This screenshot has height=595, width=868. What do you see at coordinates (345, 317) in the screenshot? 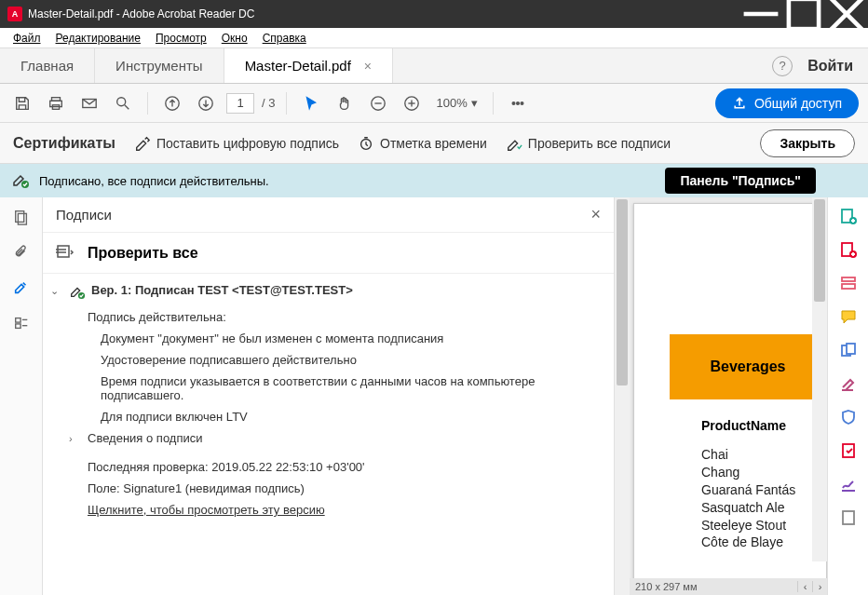
I see `signature-valid-label: Подпись действительна:` at bounding box center [345, 317].